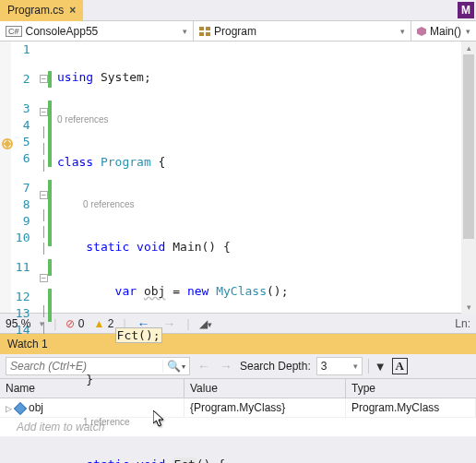  Describe the element at coordinates (14, 31) in the screenshot. I see `csharp-icon: C#` at that location.